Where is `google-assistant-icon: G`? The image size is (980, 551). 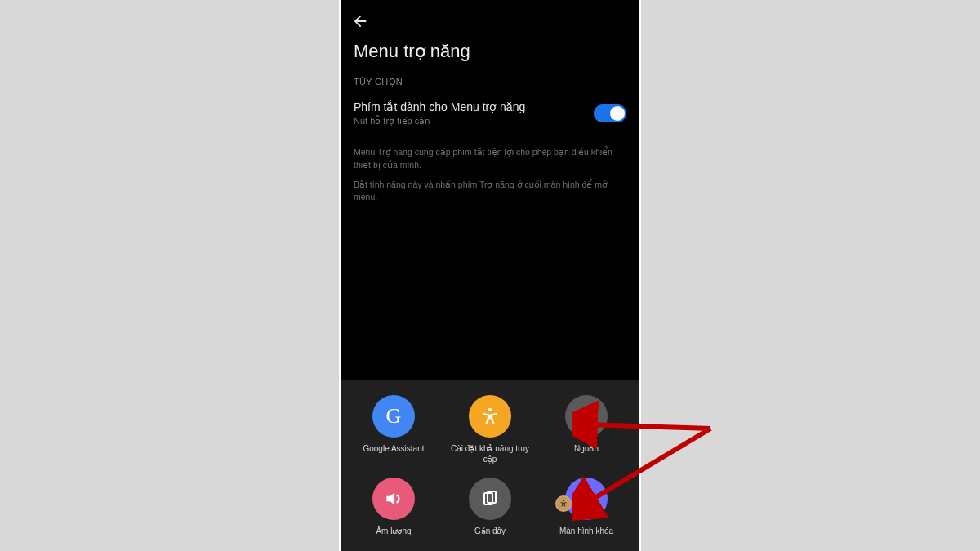
google-assistant-icon: G is located at coordinates (394, 416).